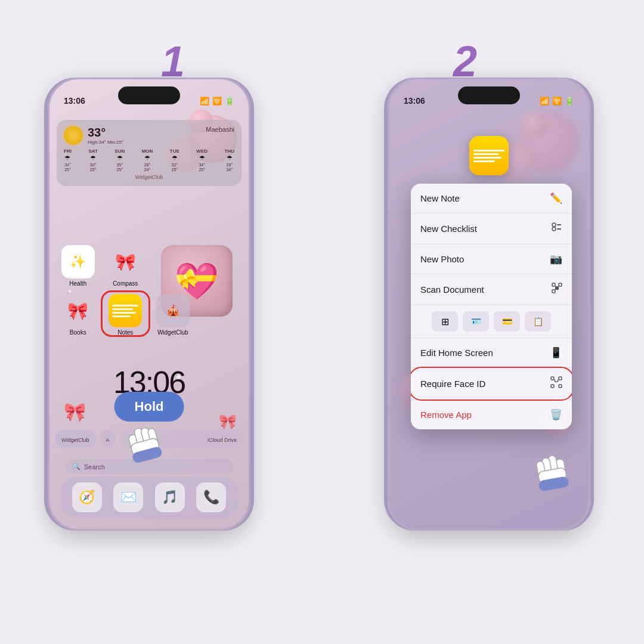  What do you see at coordinates (446, 415) in the screenshot?
I see `remove-app-label: Remove App` at bounding box center [446, 415].